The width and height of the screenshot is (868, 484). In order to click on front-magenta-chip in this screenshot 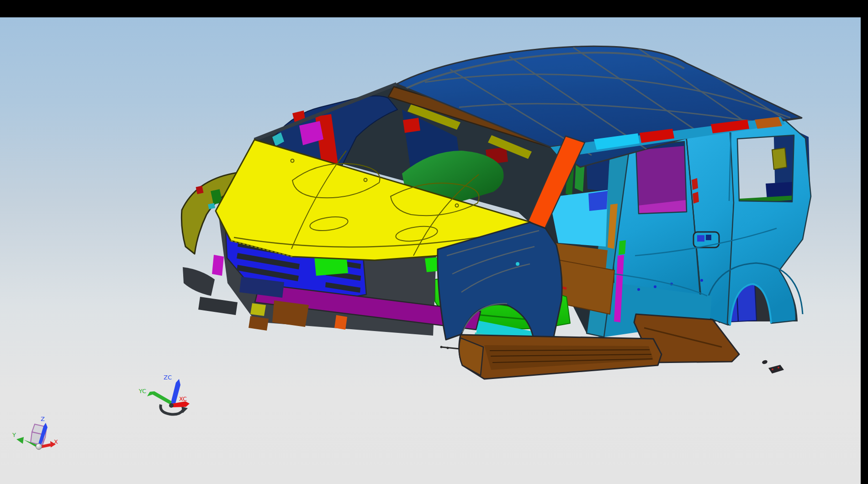, I will do `click(218, 265)`.